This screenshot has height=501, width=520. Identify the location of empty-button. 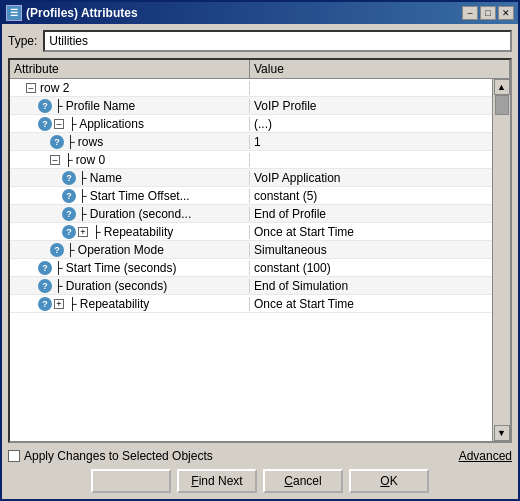
(131, 481).